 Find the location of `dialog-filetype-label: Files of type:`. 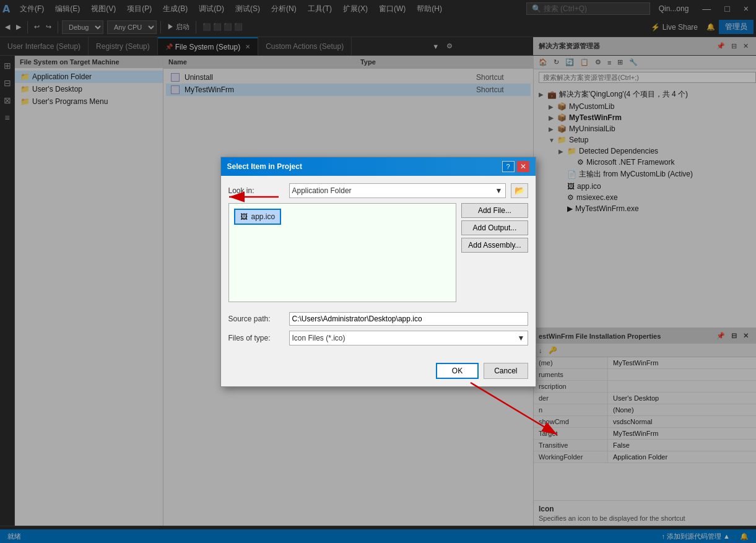

dialog-filetype-label: Files of type: is located at coordinates (256, 338).